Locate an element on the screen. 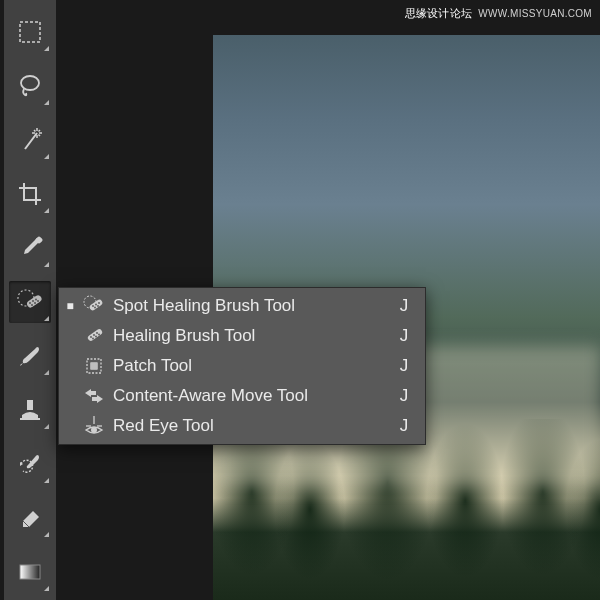 The width and height of the screenshot is (600, 600). watermark-text: 思缘设计论坛 is located at coordinates (439, 14).